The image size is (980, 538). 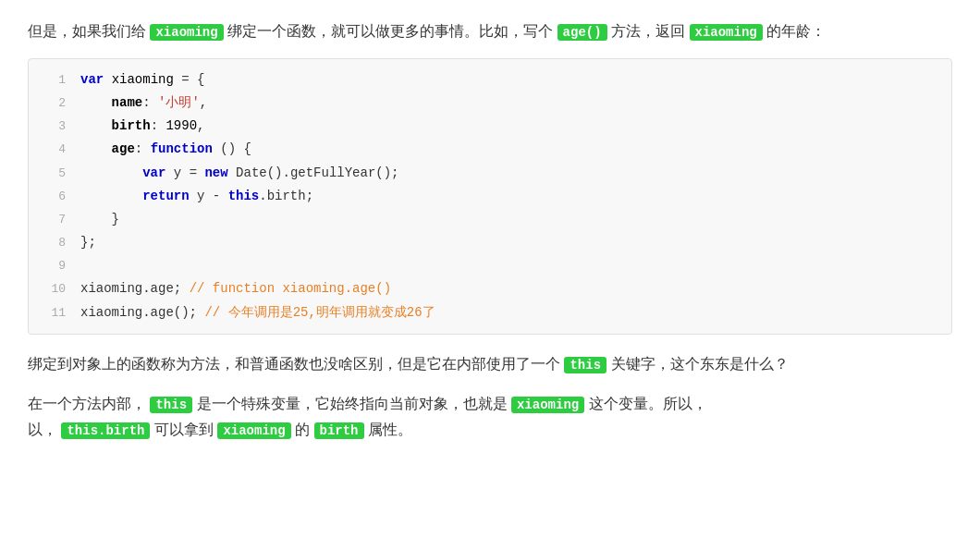 What do you see at coordinates (253, 431) in the screenshot?
I see `p3-highlight-xiaoming2: xiaoming` at bounding box center [253, 431].